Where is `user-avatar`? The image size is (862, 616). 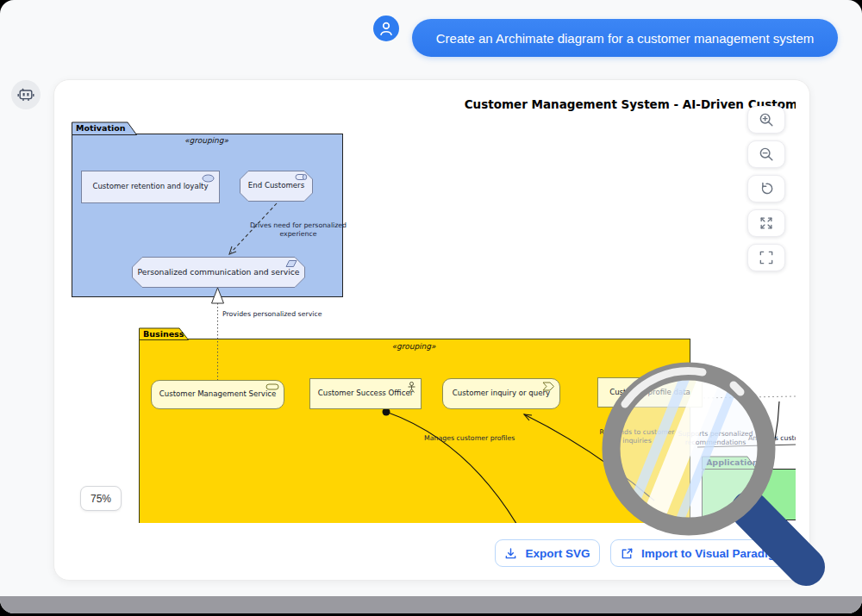
user-avatar is located at coordinates (386, 28).